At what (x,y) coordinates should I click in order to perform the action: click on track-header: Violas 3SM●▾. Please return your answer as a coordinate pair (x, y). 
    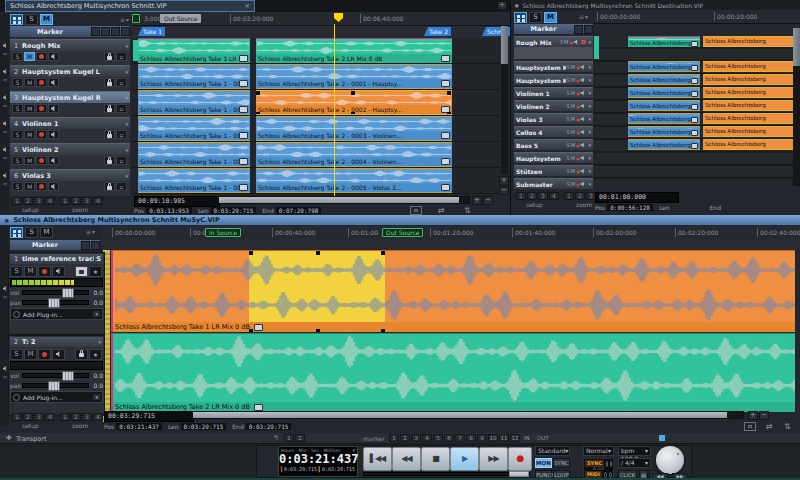
    Looking at the image, I should click on (554, 118).